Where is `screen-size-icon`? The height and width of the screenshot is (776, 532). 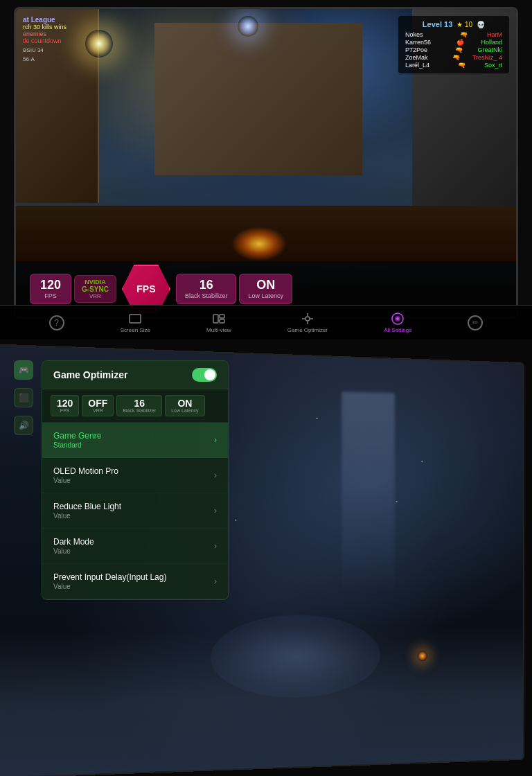 screen-size-icon is located at coordinates (135, 319).